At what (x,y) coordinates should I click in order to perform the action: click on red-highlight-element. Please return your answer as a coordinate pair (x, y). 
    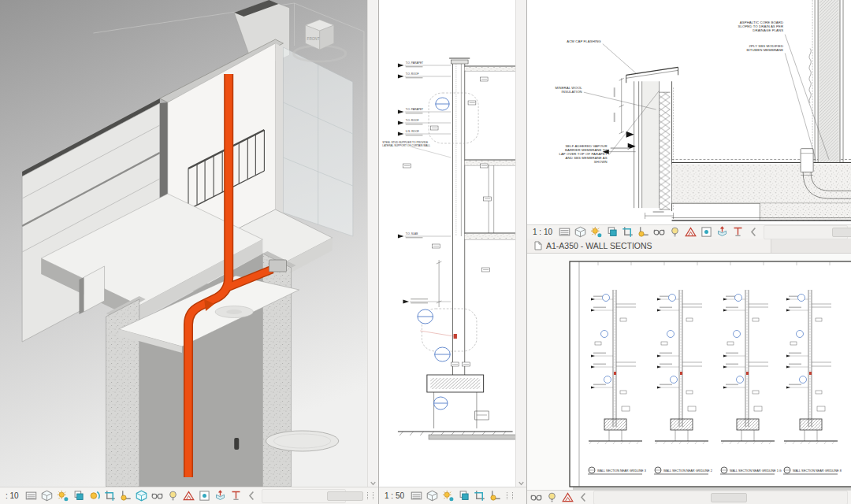
    Looking at the image, I should click on (455, 336).